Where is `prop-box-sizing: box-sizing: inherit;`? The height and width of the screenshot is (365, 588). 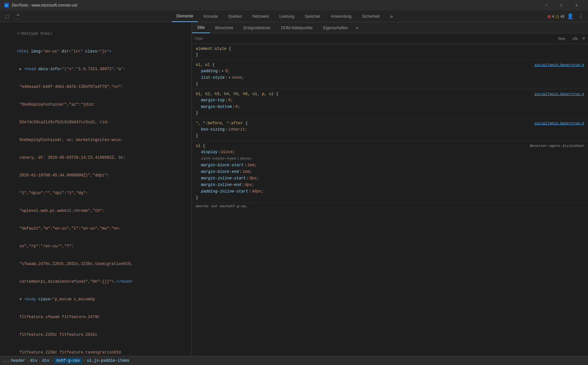
prop-box-sizing: box-sizing: inherit; is located at coordinates (390, 130).